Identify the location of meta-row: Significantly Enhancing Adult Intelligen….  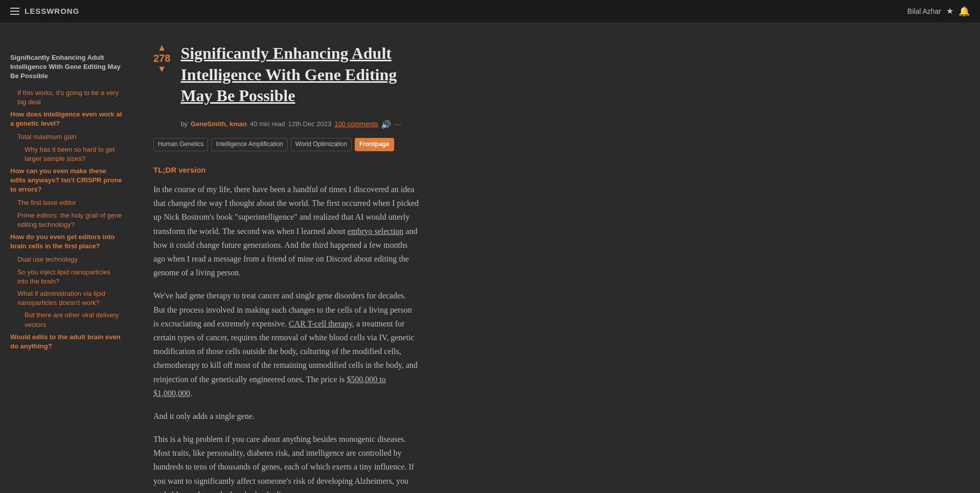
(300, 87).